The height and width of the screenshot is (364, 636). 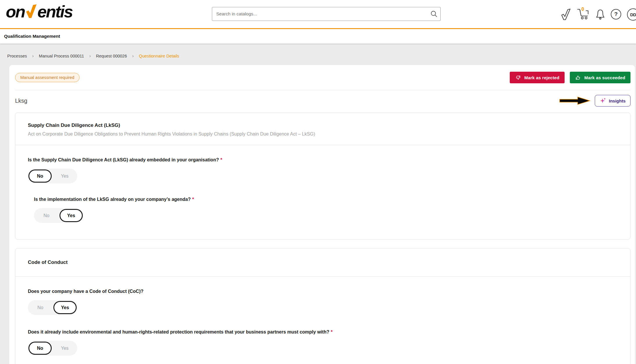 I want to click on avatar: DD, so click(x=632, y=15).